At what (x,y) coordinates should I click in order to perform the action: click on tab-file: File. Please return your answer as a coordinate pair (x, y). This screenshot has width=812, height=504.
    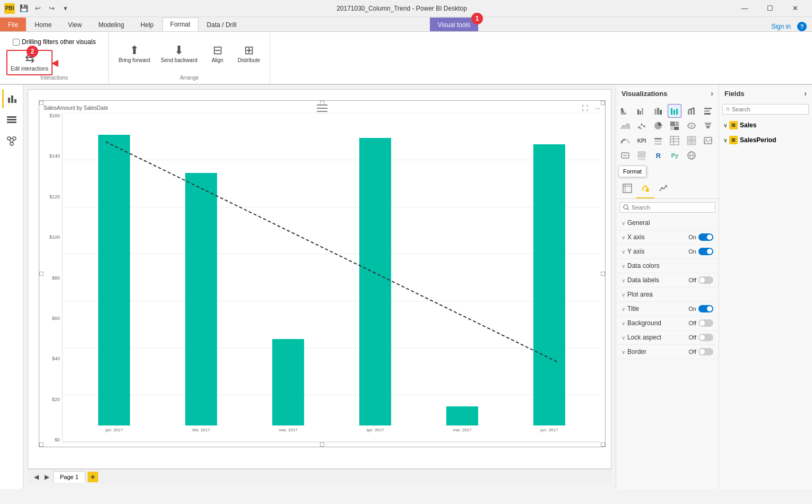
    Looking at the image, I should click on (13, 24).